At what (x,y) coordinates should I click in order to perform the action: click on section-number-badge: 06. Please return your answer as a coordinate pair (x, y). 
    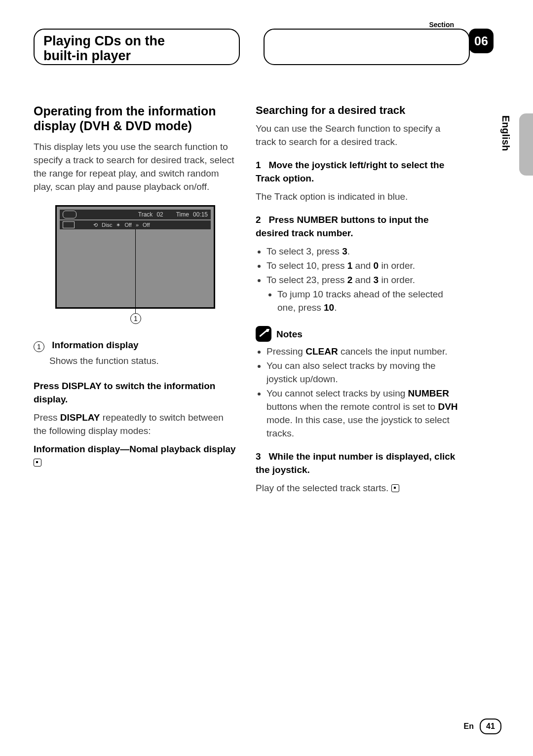
    Looking at the image, I should click on (481, 41).